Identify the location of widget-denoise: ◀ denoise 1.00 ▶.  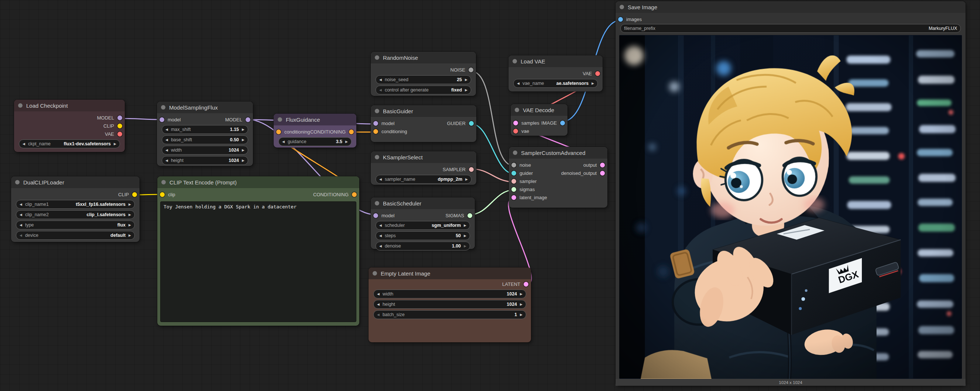
(423, 246).